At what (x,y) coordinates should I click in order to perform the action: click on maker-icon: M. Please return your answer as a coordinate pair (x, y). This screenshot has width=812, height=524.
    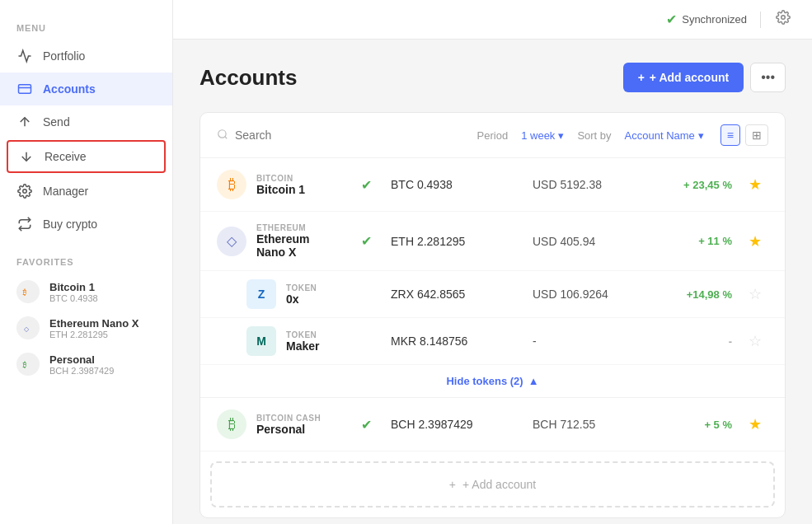
    Looking at the image, I should click on (261, 341).